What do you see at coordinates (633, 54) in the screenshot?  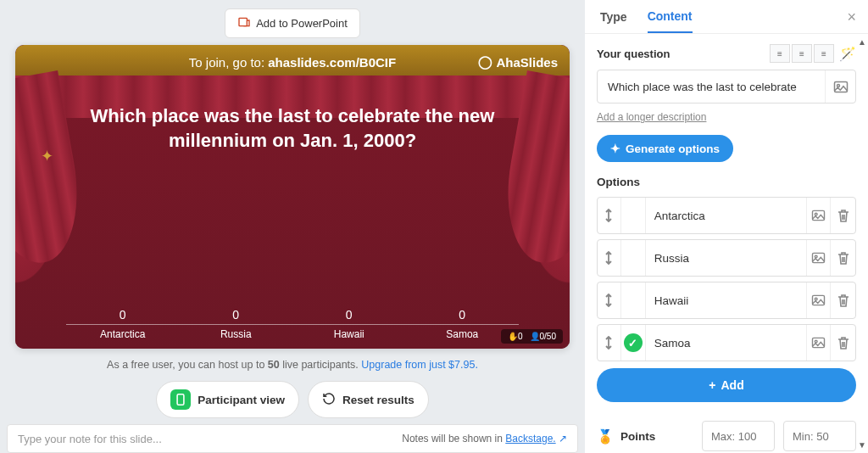 I see `your-question-label: Your question` at bounding box center [633, 54].